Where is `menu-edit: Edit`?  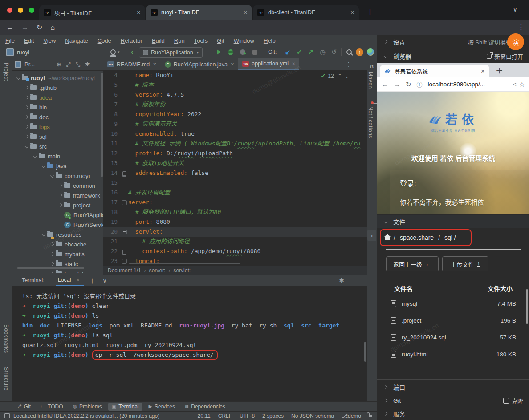 menu-edit: Edit is located at coordinates (29, 41).